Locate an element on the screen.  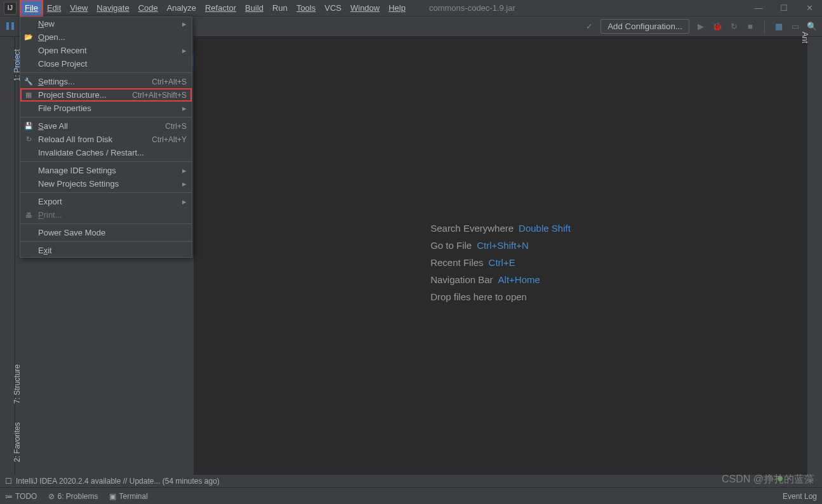
menu-item-label: Power Save Mode is located at coordinates (72, 232).